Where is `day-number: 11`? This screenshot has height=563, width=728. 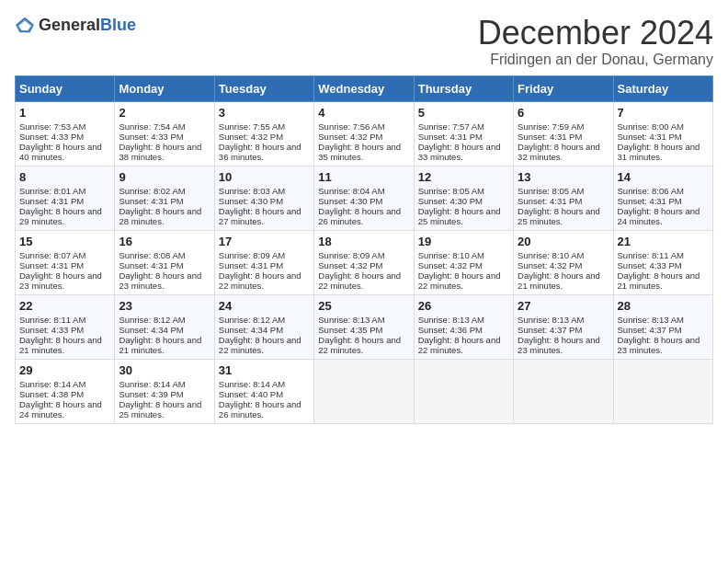 day-number: 11 is located at coordinates (364, 177).